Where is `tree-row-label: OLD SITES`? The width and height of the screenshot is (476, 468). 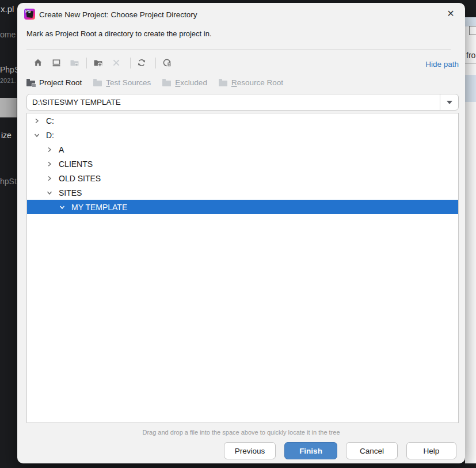 tree-row-label: OLD SITES is located at coordinates (79, 178).